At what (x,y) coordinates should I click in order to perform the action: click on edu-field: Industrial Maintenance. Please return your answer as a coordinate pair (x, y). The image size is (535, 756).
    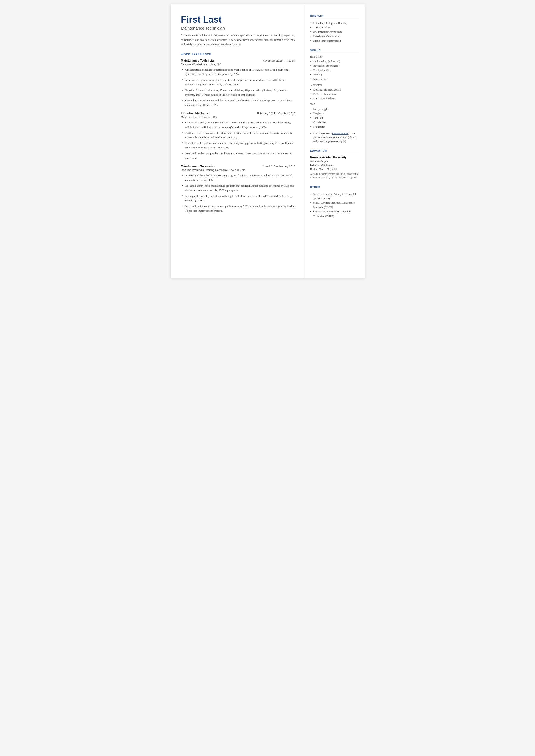
    Looking at the image, I should click on (322, 165).